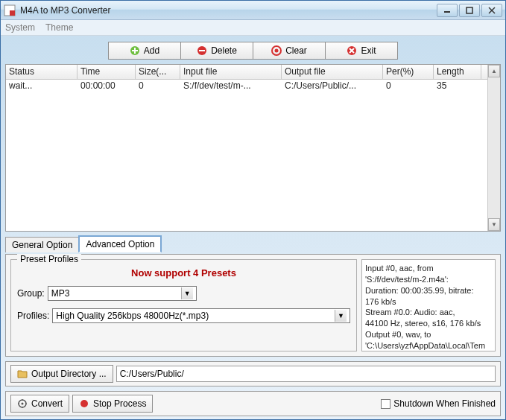 Image resolution: width=506 pixels, height=420 pixels. Describe the element at coordinates (368, 51) in the screenshot. I see `exit-label: Exit` at that location.